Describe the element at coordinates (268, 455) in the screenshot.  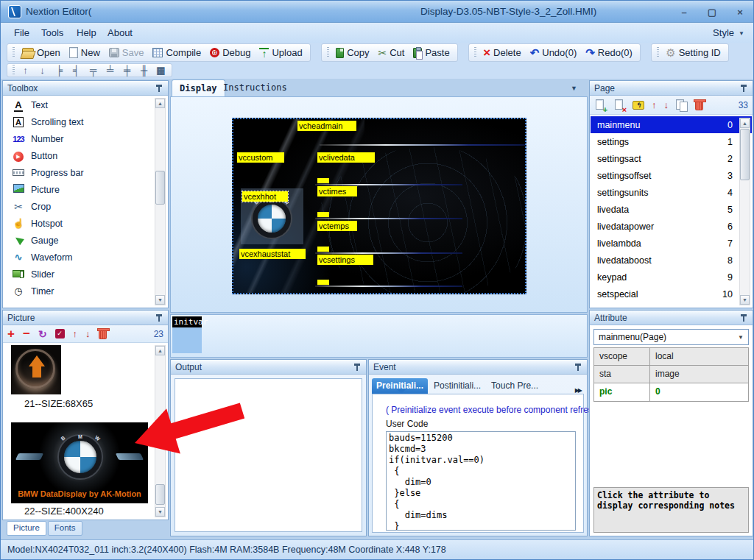
I see `output-console` at that location.